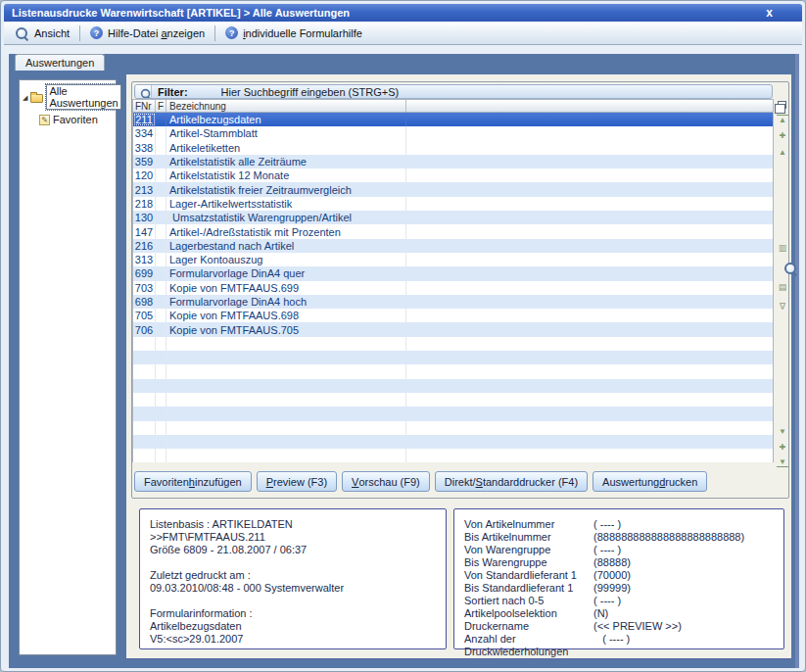 The height and width of the screenshot is (672, 806). What do you see at coordinates (511, 482) in the screenshot?
I see `direkt-standarddrucker-button: Direkt/Standarddrucker (F4)` at bounding box center [511, 482].